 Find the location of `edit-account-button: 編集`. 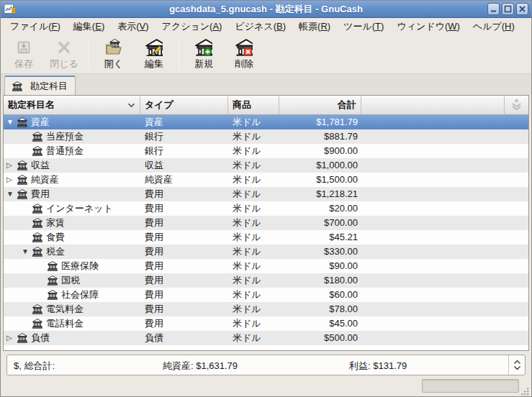

edit-account-button: 編集 is located at coordinates (154, 55).